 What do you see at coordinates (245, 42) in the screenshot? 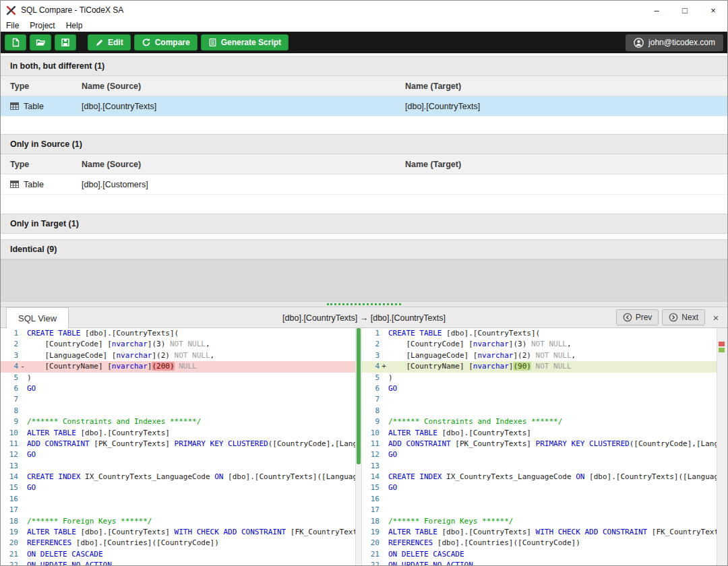
I see `generate-script-button: Generate Script` at bounding box center [245, 42].